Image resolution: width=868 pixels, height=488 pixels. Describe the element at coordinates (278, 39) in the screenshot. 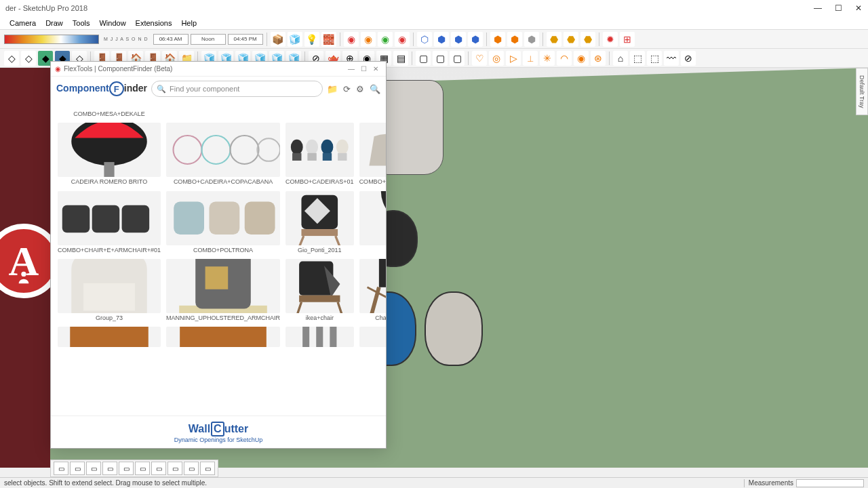

I see `tool-icon: 📦` at that location.